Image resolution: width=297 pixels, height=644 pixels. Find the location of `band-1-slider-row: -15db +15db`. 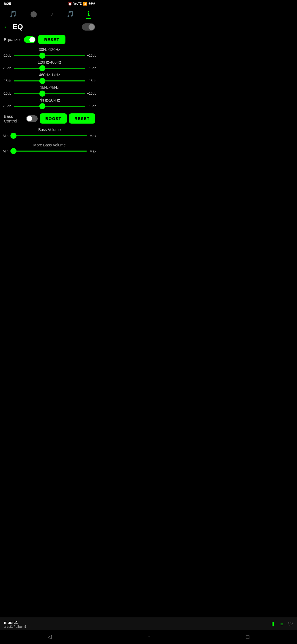

band-1-slider-row: -15db +15db is located at coordinates (50, 56).